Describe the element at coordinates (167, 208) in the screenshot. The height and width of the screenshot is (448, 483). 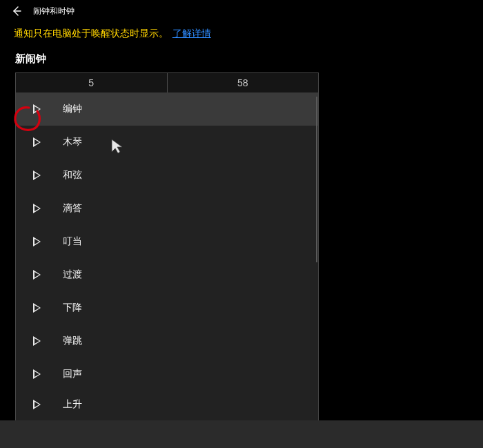
I see `sound-item: 滴答` at that location.